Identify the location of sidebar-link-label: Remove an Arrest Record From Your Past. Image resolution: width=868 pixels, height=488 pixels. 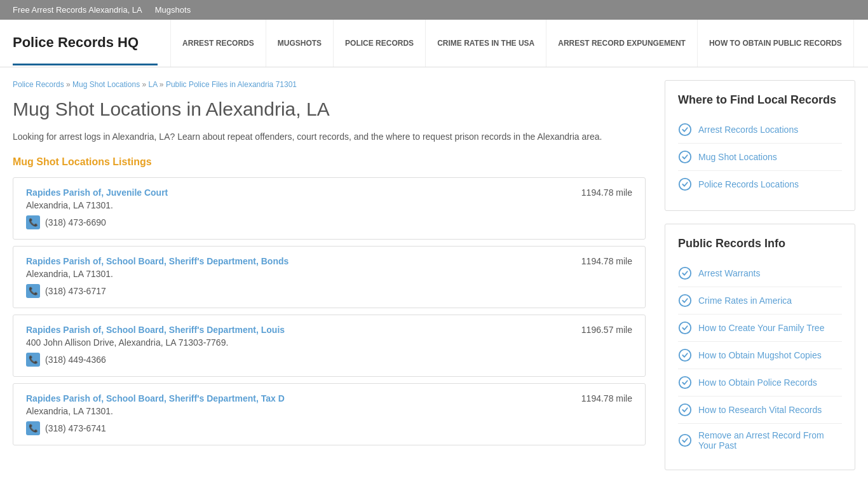
(770, 440).